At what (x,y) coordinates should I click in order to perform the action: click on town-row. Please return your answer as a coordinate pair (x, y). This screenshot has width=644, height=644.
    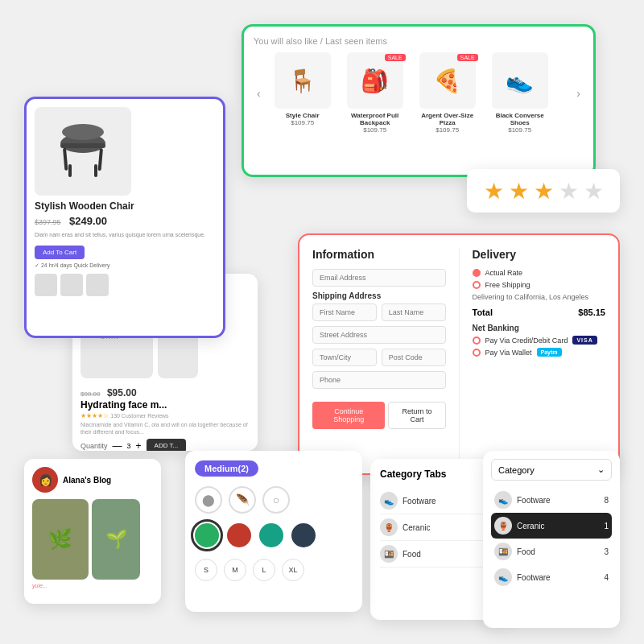
    Looking at the image, I should click on (379, 360).